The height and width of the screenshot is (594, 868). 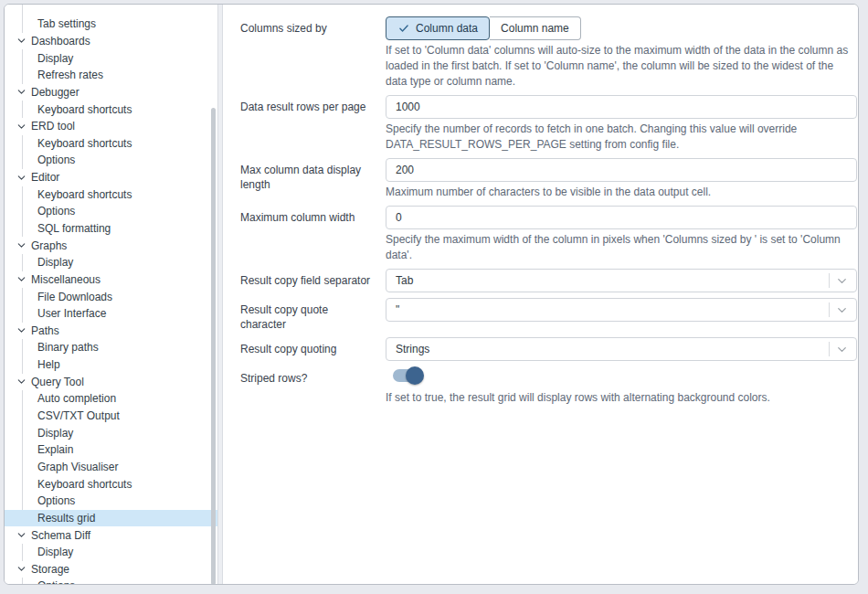 What do you see at coordinates (111, 24) in the screenshot?
I see `sidebar-item-tab-settings: Tab settings` at bounding box center [111, 24].